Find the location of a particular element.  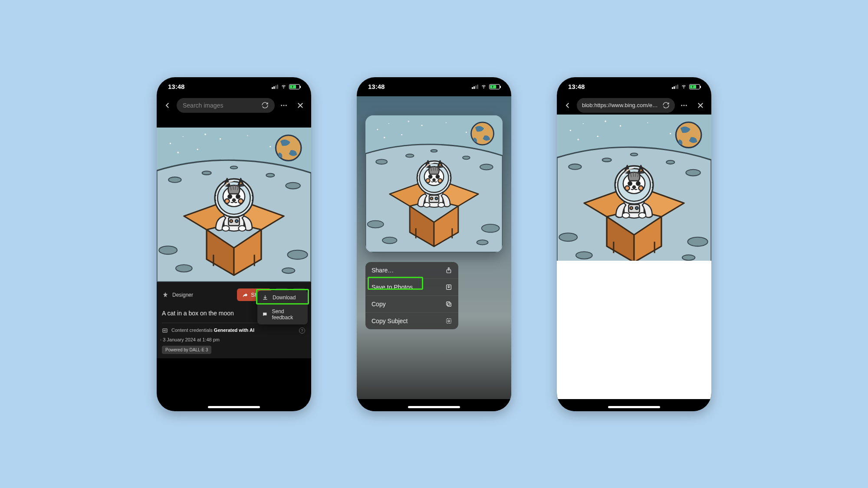

opened-image is located at coordinates (634, 192).